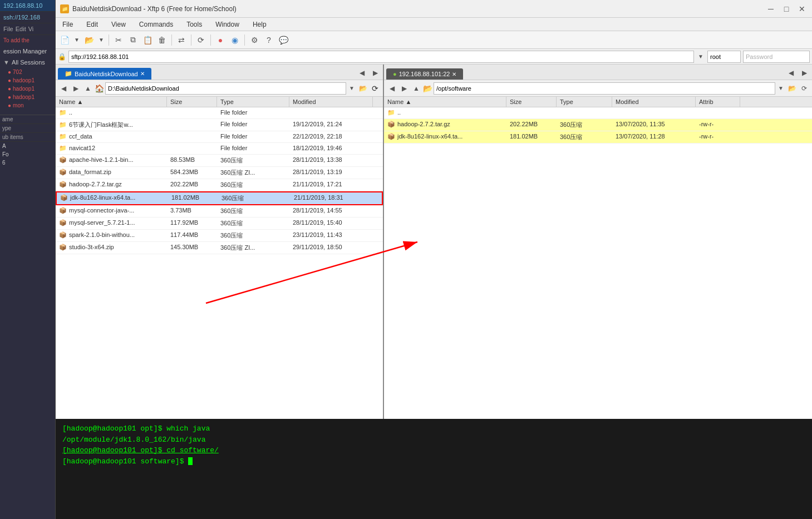 This screenshot has height=519, width=812. Describe the element at coordinates (375, 88) in the screenshot. I see `local-refresh-button: ⟳` at that location.